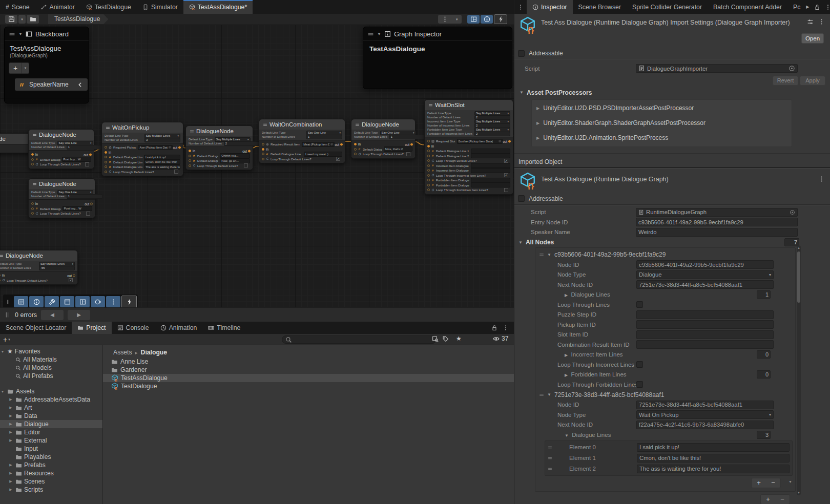 The image size is (830, 504). I want to click on breadcrumb-assets: Assets, so click(123, 352).